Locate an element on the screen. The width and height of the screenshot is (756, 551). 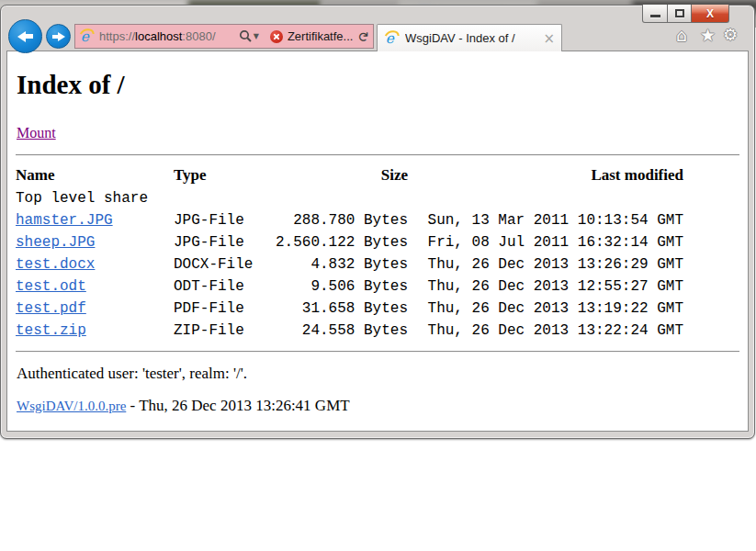
url-text: https://localhost:8080/ is located at coordinates (158, 37).